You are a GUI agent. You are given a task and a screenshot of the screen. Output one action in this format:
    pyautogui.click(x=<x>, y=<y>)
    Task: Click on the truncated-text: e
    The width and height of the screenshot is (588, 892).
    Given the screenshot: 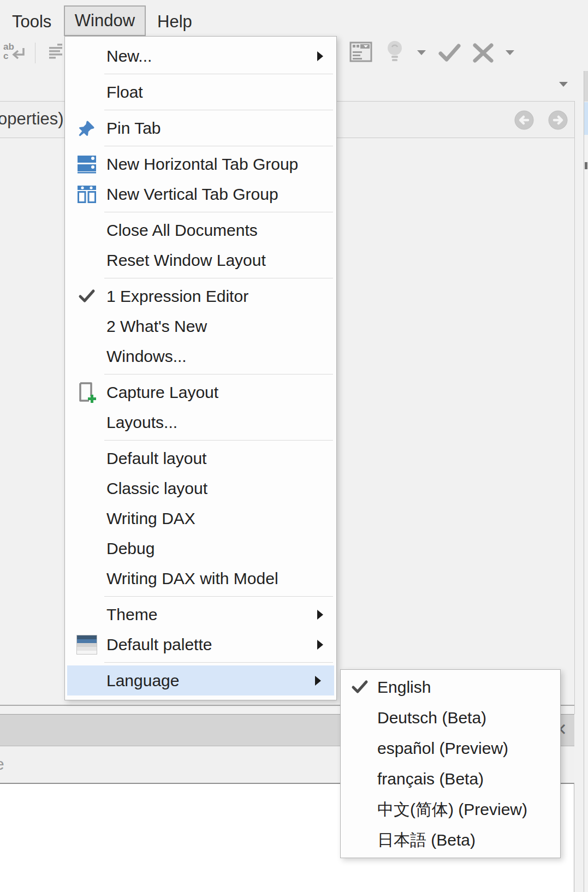 What is the action you would take?
    pyautogui.click(x=2, y=764)
    